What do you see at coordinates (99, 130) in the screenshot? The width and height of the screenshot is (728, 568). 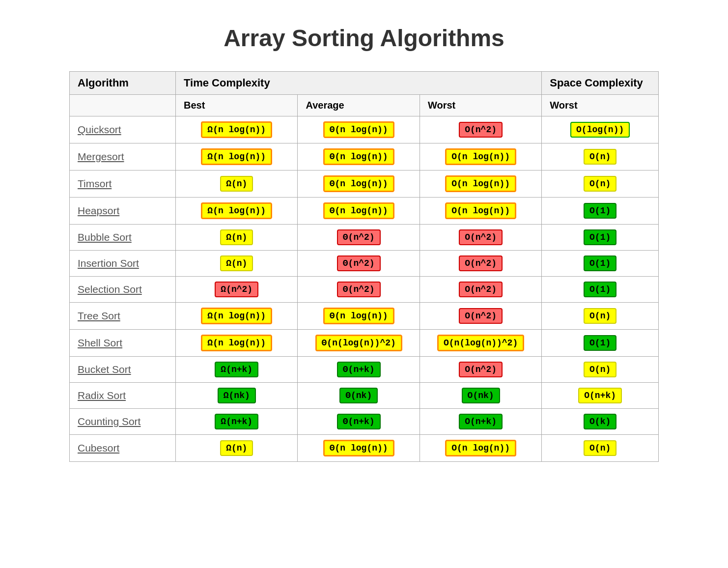 I see `algo-link: Quicksort` at bounding box center [99, 130].